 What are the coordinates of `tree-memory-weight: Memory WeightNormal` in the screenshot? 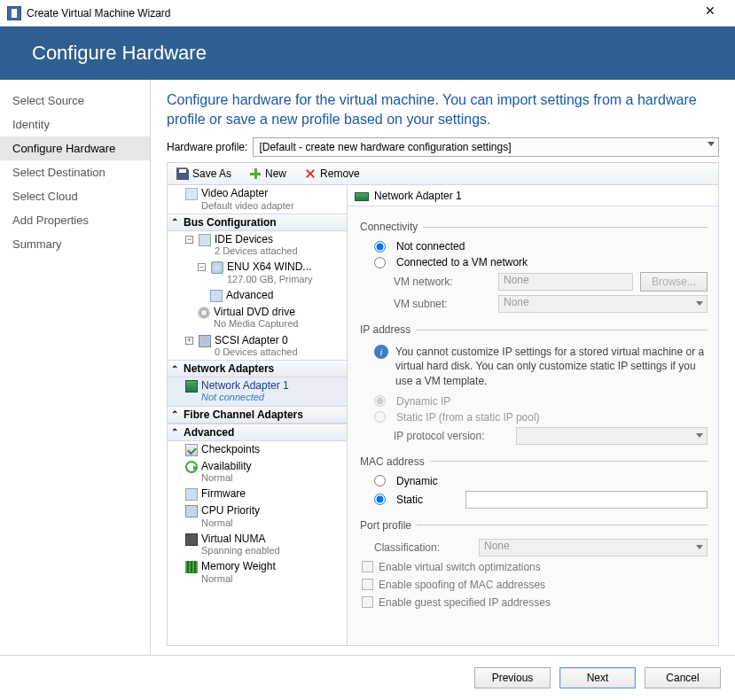 It's located at (257, 572).